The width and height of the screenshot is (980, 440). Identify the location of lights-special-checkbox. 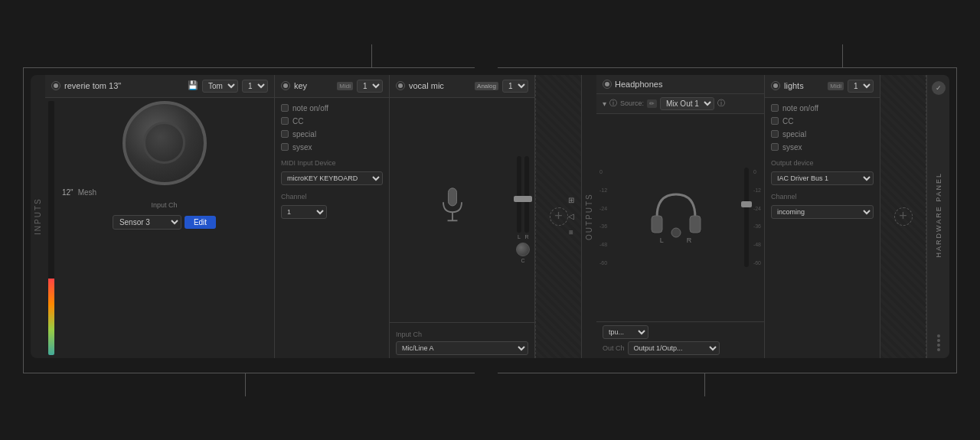
(775, 134).